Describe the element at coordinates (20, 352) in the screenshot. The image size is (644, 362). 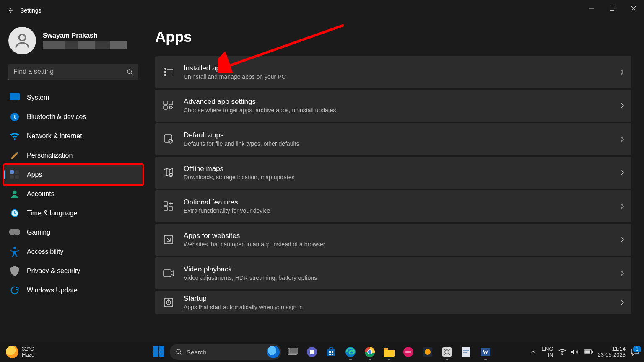
I see `weather-widget: 32°CHaze` at that location.